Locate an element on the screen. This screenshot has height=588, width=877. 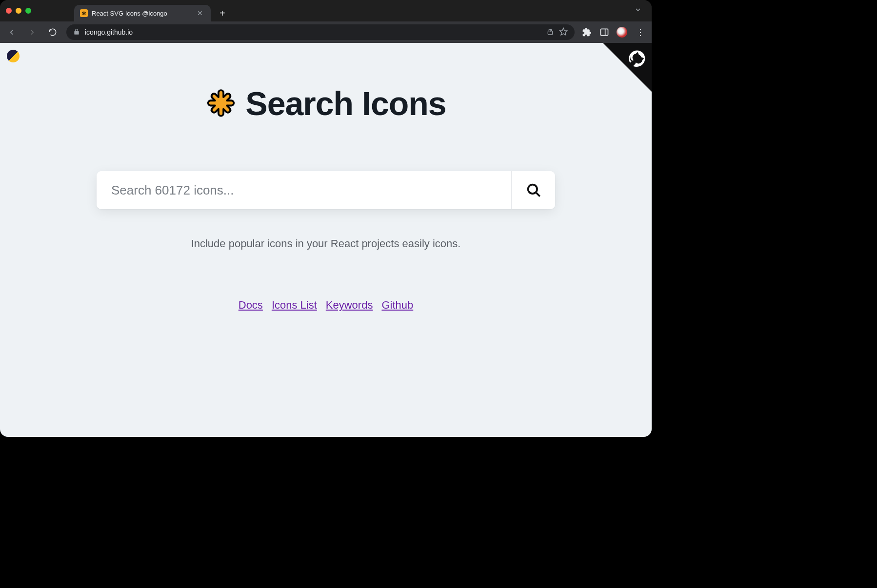
url-text: icongo.github.io is located at coordinates (313, 32).